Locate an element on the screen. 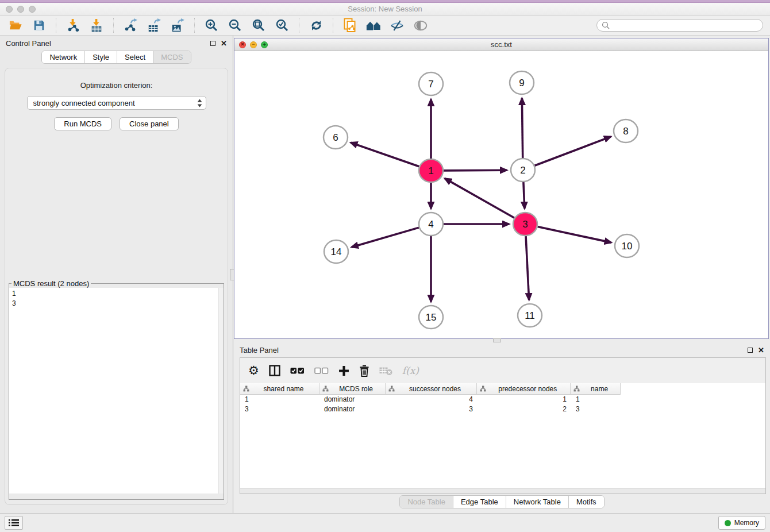 The height and width of the screenshot is (532, 770). tab-mcds: MCDS is located at coordinates (171, 57).